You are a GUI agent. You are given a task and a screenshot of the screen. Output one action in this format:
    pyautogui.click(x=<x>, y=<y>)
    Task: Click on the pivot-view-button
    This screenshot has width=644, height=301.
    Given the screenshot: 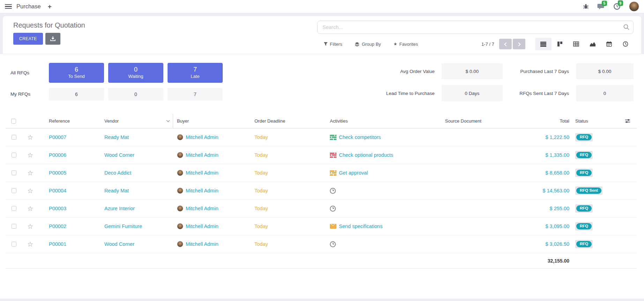 What is the action you would take?
    pyautogui.click(x=576, y=44)
    